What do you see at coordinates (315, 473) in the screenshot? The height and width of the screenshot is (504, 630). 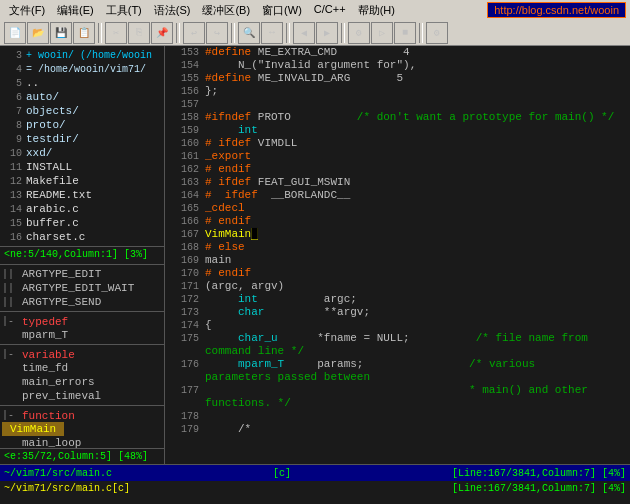 I see `status-line-1: ~/vim71/src/main.c [c] [Line:167/3841,Co…` at bounding box center [315, 473].